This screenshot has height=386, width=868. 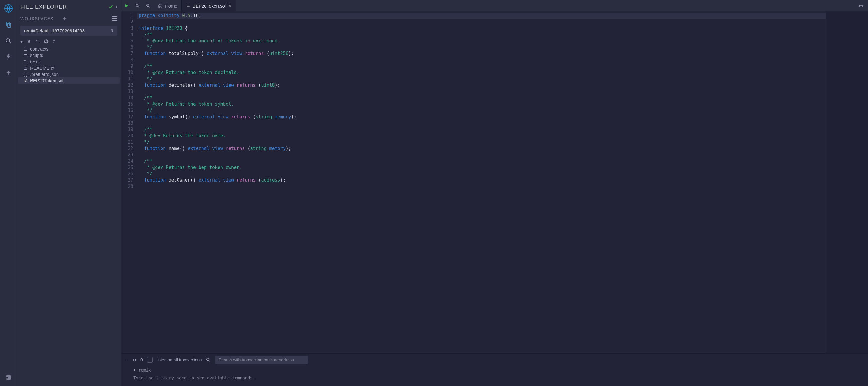 What do you see at coordinates (861, 6) in the screenshot?
I see `expand-editor-button` at bounding box center [861, 6].